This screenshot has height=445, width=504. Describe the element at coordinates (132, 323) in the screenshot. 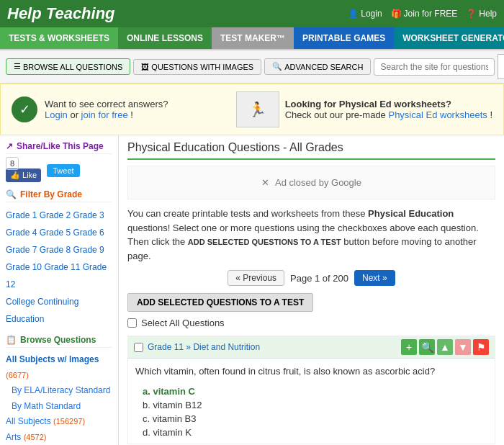

I see `select-all-checkbox` at that location.